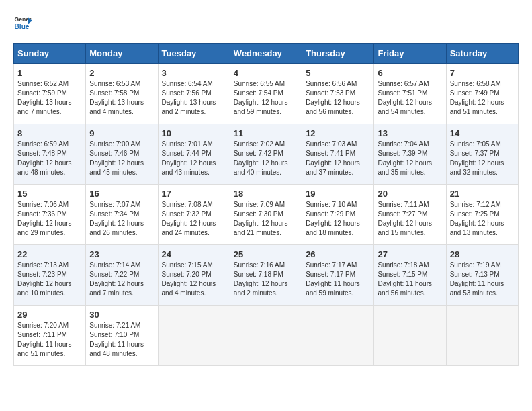 This screenshot has height=411, width=532. I want to click on day-number: 15, so click(50, 193).